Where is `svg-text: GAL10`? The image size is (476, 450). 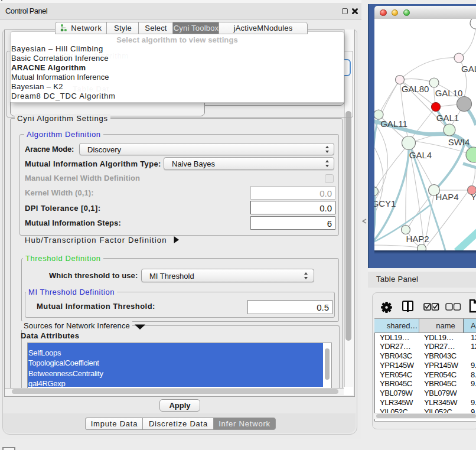 svg-text: GAL10 is located at coordinates (449, 93).